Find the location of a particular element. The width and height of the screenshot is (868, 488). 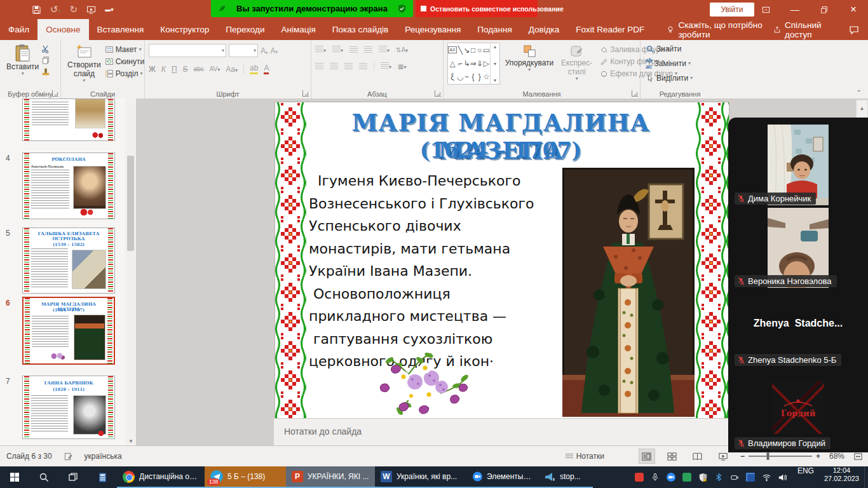

shape-right-arrow-icon: ⇒ is located at coordinates (473, 64).